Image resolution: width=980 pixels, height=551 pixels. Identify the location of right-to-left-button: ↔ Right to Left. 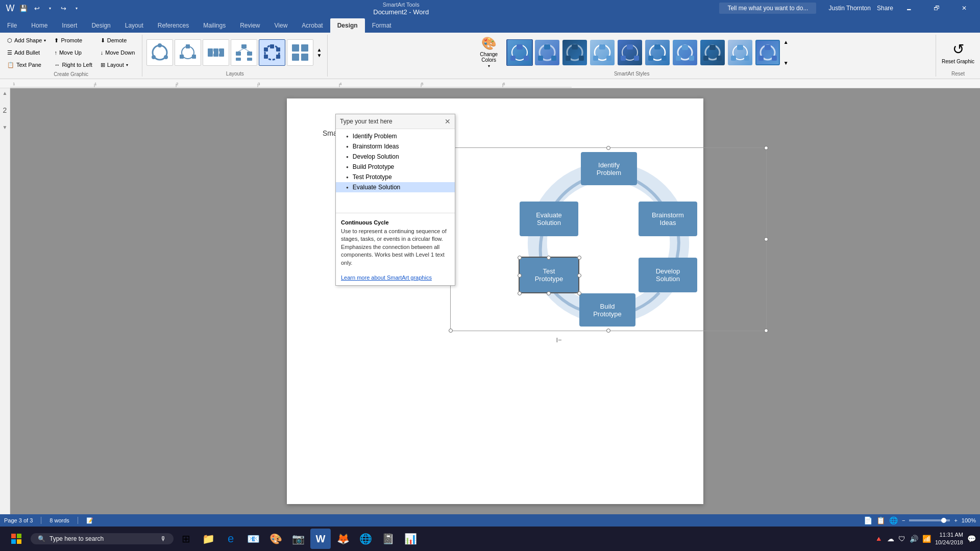
(73, 65).